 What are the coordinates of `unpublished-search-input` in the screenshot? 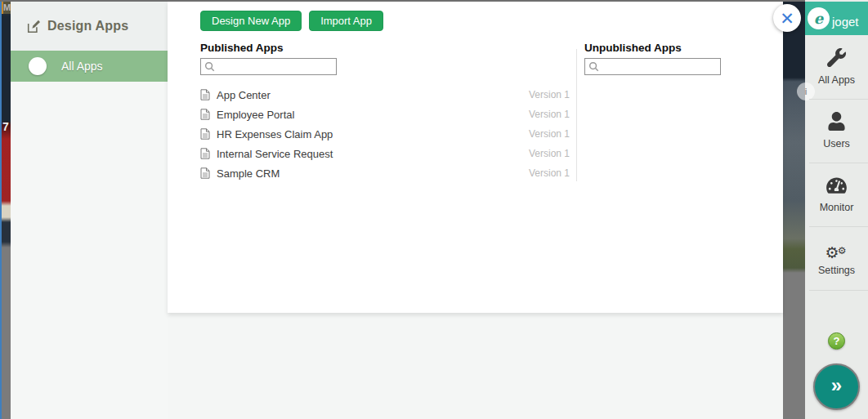 It's located at (660, 67).